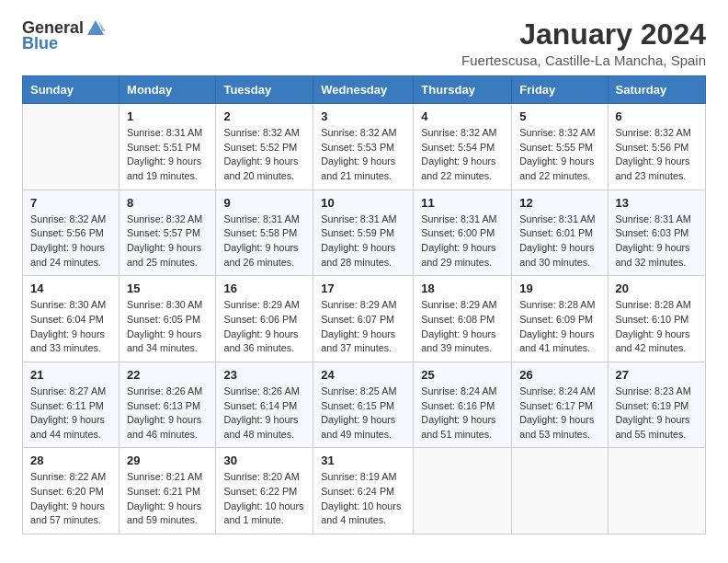  Describe the element at coordinates (167, 233) in the screenshot. I see `day-cell: 8 Sunrise: 8:32 AMSunset: 5:57 PMDayligh…` at that location.